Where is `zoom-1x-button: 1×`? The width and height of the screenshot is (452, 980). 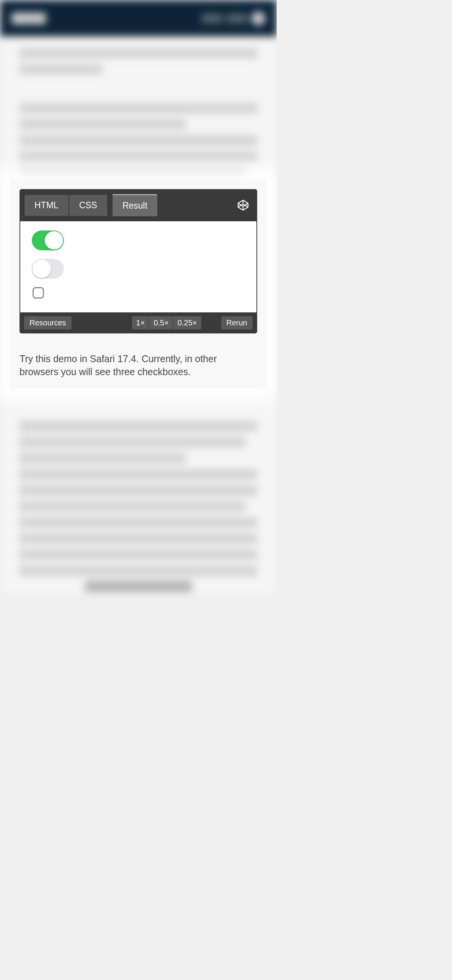 zoom-1x-button: 1× is located at coordinates (141, 323).